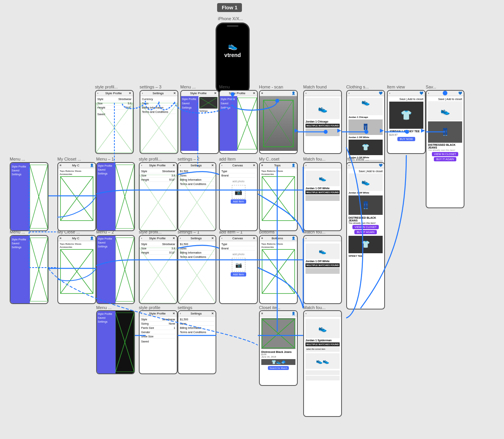  Describe the element at coordinates (314, 232) in the screenshot. I see `label-match-you-ll: Match fou...` at that location.